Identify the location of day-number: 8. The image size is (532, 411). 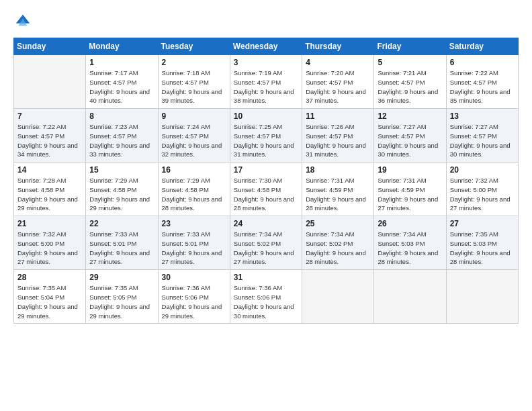
(122, 116).